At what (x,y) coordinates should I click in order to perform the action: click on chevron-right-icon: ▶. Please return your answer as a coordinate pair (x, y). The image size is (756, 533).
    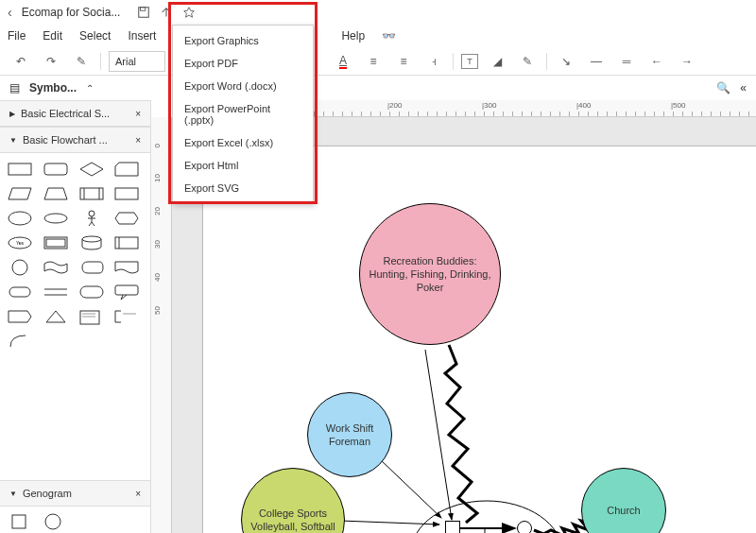
    Looking at the image, I should click on (12, 113).